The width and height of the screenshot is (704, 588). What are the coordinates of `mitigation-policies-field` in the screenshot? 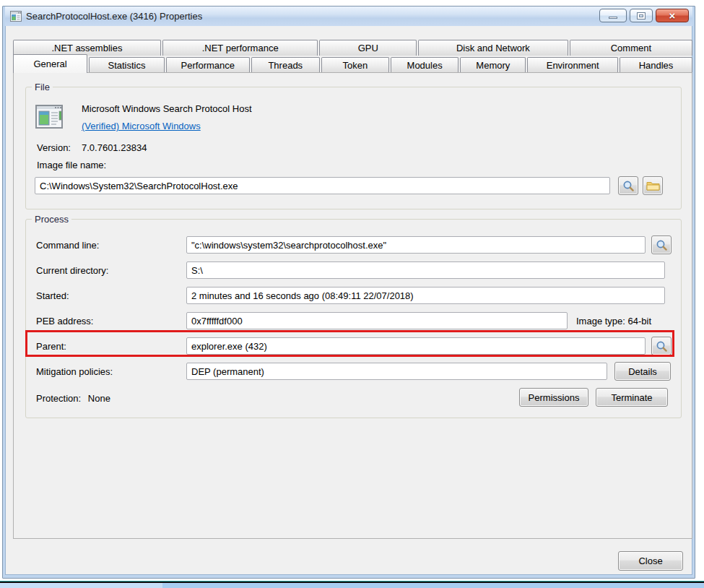 It's located at (397, 371).